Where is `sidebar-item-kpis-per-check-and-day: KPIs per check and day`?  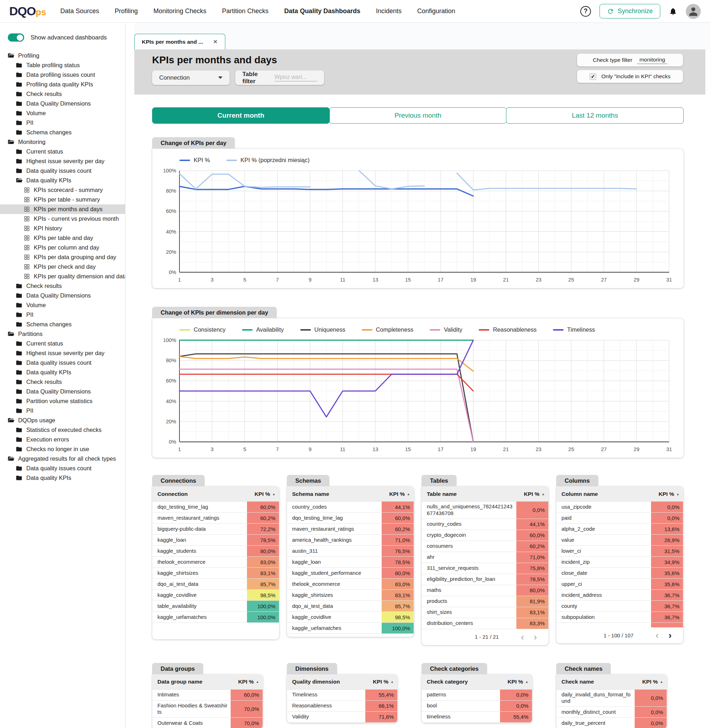 sidebar-item-kpis-per-check-and-day: KPIs per check and day is located at coordinates (63, 267).